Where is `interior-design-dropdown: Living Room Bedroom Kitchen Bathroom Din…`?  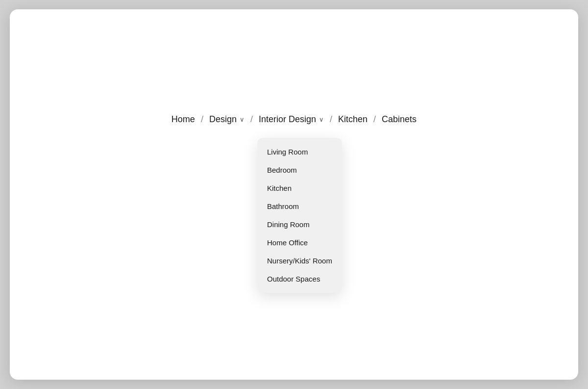
interior-design-dropdown: Living Room Bedroom Kitchen Bathroom Din… is located at coordinates (300, 215).